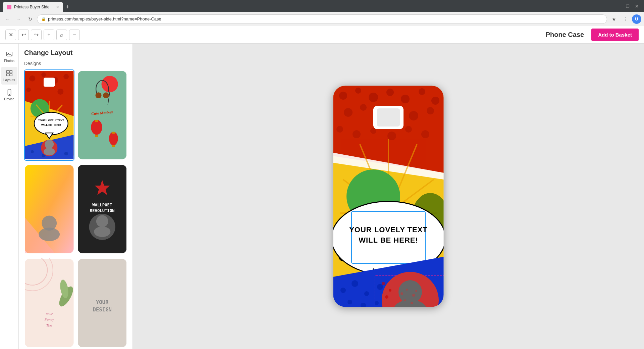 The image size is (644, 349). What do you see at coordinates (102, 205) in the screenshot?
I see `svg-text: WALLPOET` at bounding box center [102, 205].